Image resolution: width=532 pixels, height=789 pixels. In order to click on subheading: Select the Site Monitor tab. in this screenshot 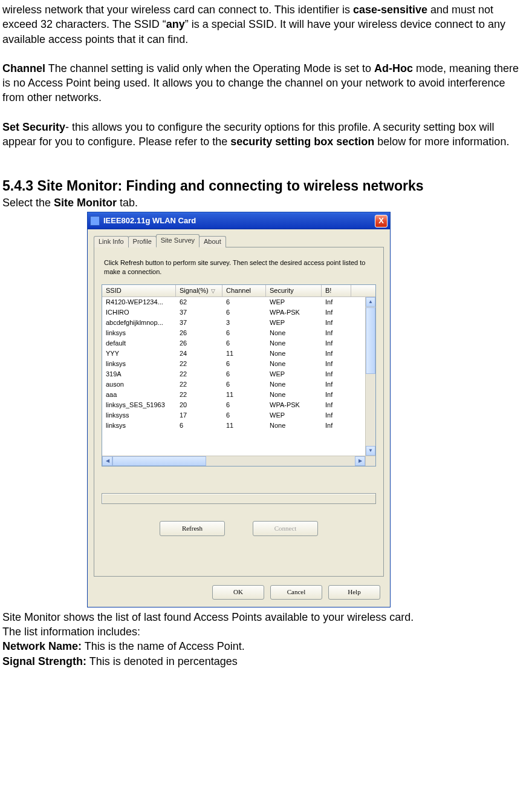, I will do `click(266, 203)`.